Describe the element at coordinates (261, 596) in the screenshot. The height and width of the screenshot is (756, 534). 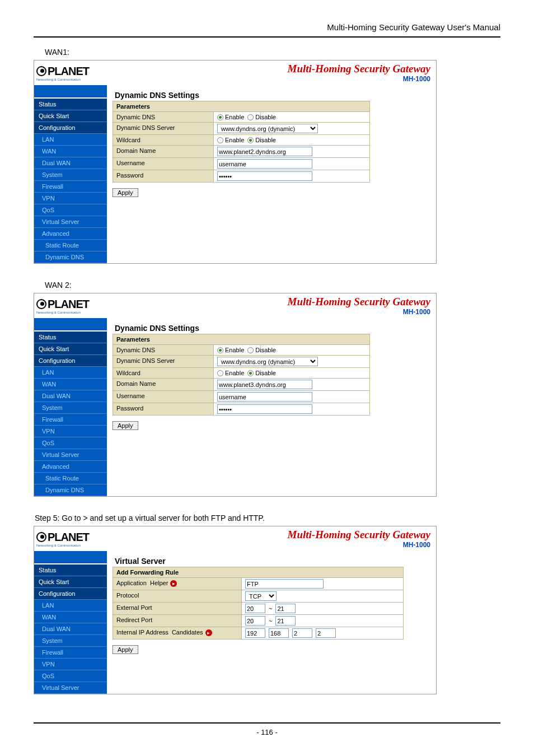
I see `protocol-select: TCP` at that location.